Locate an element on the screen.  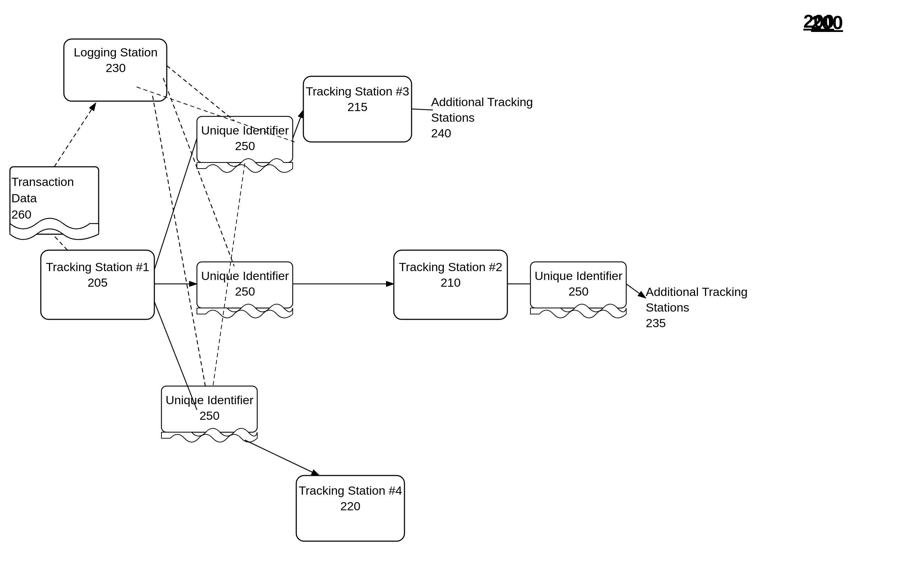
additional-tracking-top-label: Additional Tracking Stations 240 is located at coordinates (488, 118).